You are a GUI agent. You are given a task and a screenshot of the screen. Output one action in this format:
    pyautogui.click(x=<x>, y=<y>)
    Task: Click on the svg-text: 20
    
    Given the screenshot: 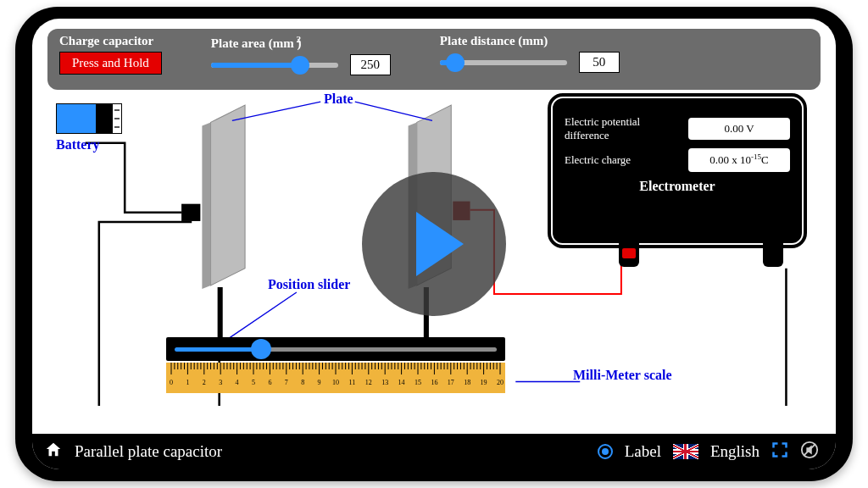 What is the action you would take?
    pyautogui.click(x=500, y=383)
    